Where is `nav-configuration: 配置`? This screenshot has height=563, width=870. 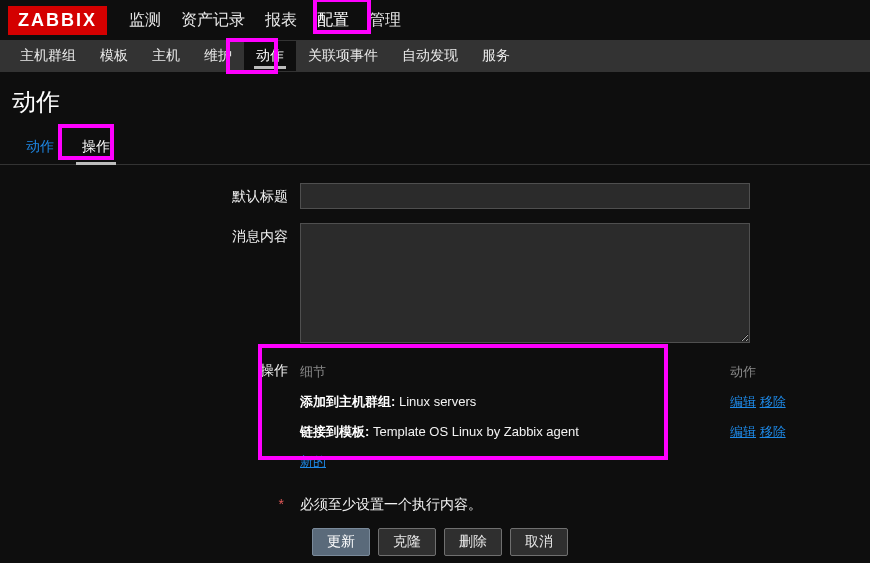
nav-configuration: 配置 is located at coordinates (333, 20).